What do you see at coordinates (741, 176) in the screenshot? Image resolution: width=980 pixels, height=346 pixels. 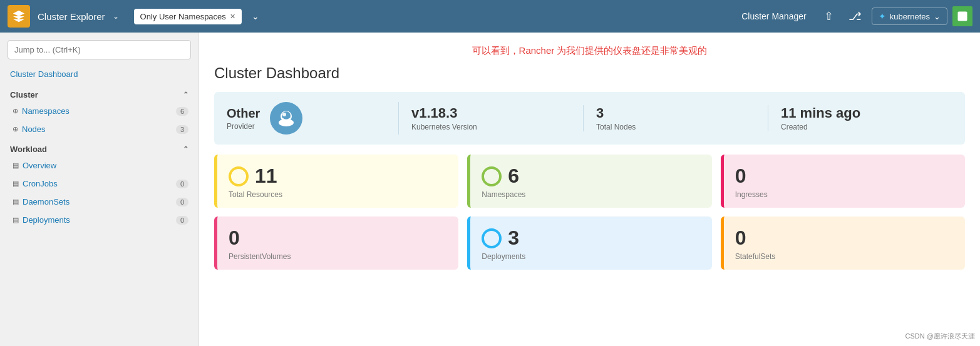 I see `ingresses-value: 0` at bounding box center [741, 176].